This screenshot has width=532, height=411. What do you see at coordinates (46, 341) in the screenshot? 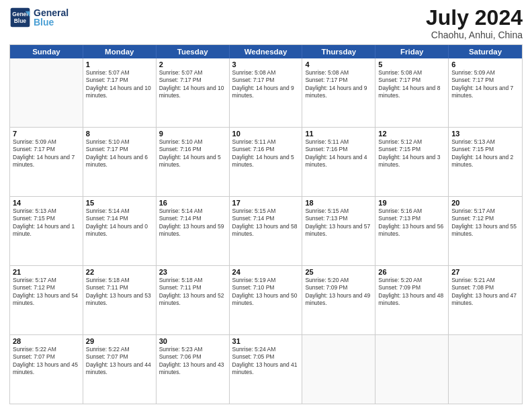
I see `day-number: 28` at bounding box center [46, 341].